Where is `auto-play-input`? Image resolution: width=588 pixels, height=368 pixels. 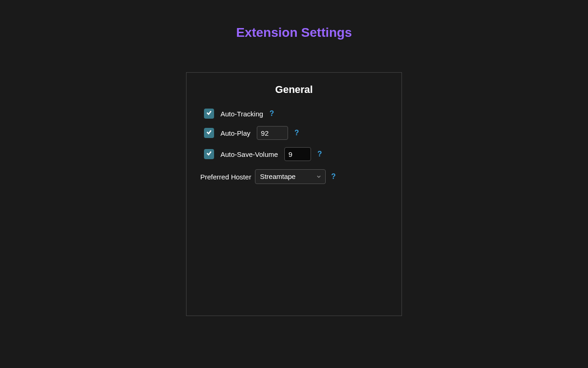
auto-play-input is located at coordinates (272, 133).